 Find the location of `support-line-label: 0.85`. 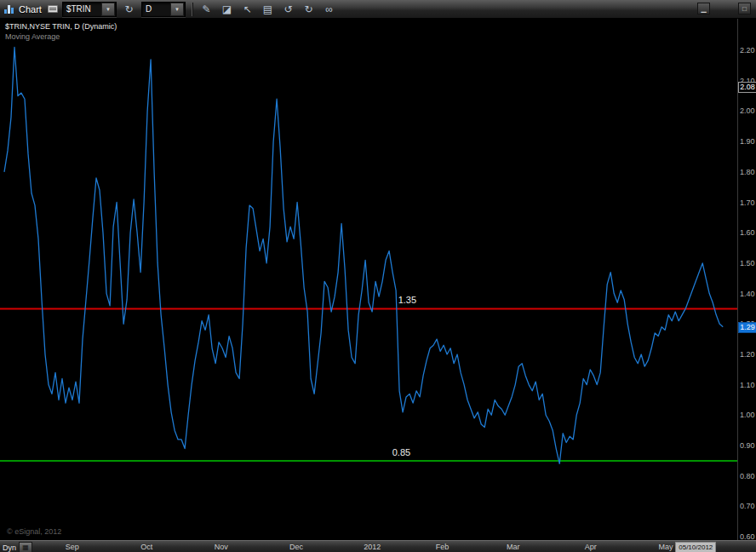

support-line-label: 0.85 is located at coordinates (402, 452).